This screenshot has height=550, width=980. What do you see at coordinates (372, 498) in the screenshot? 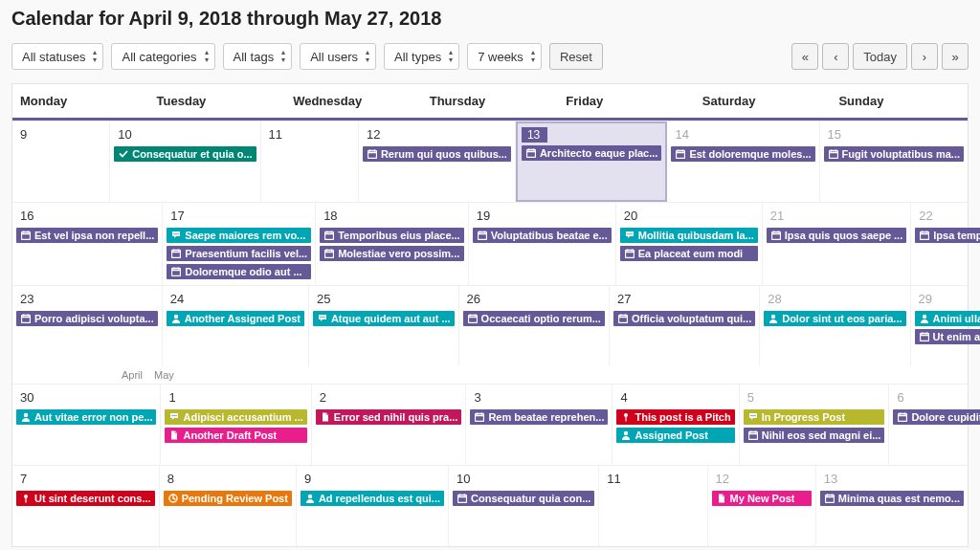
I see `event-item: Ad repellendus est qui...` at bounding box center [372, 498].